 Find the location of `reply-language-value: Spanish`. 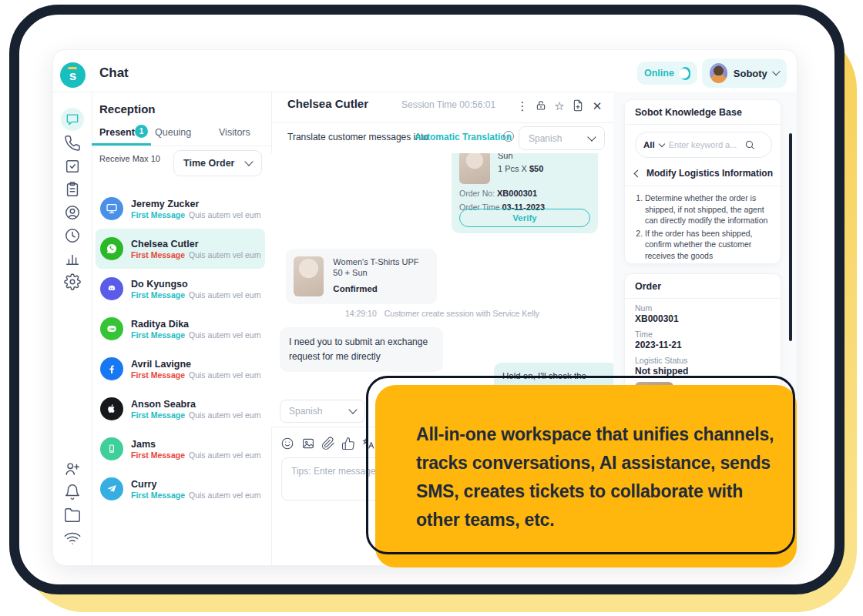

reply-language-value: Spanish is located at coordinates (305, 411).